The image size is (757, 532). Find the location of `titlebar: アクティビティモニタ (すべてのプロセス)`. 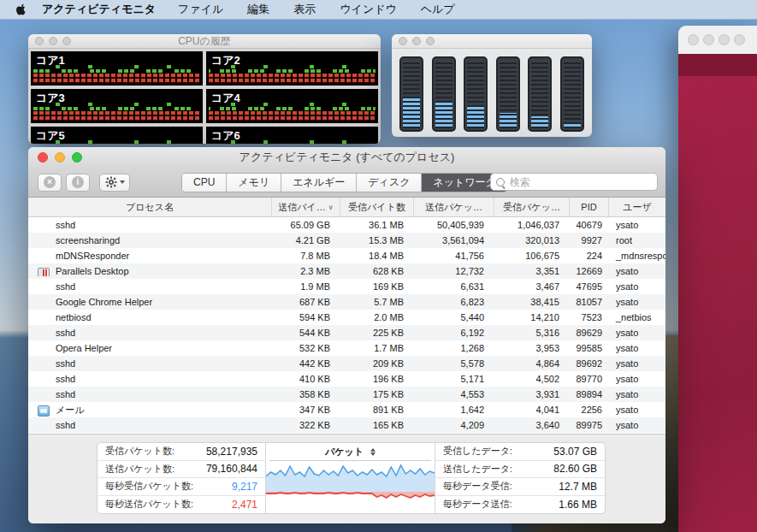

titlebar: アクティビティモニタ (すべてのプロセス) is located at coordinates (347, 157).